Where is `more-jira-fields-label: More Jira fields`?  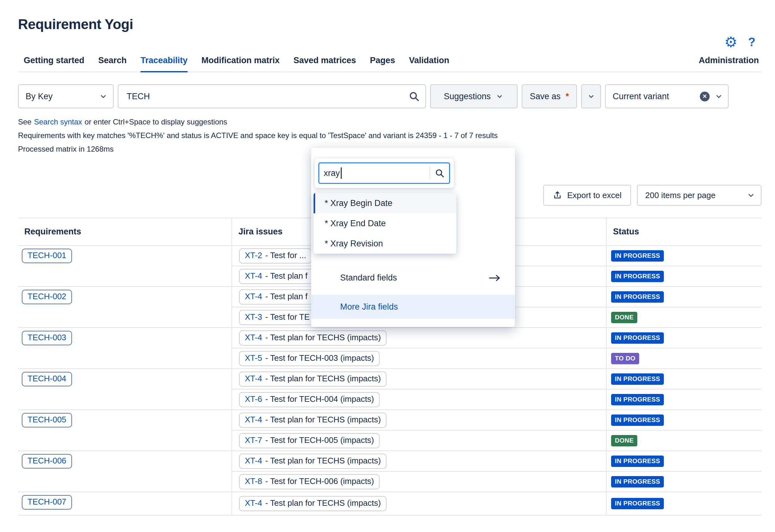
more-jira-fields-label: More Jira fields is located at coordinates (369, 307).